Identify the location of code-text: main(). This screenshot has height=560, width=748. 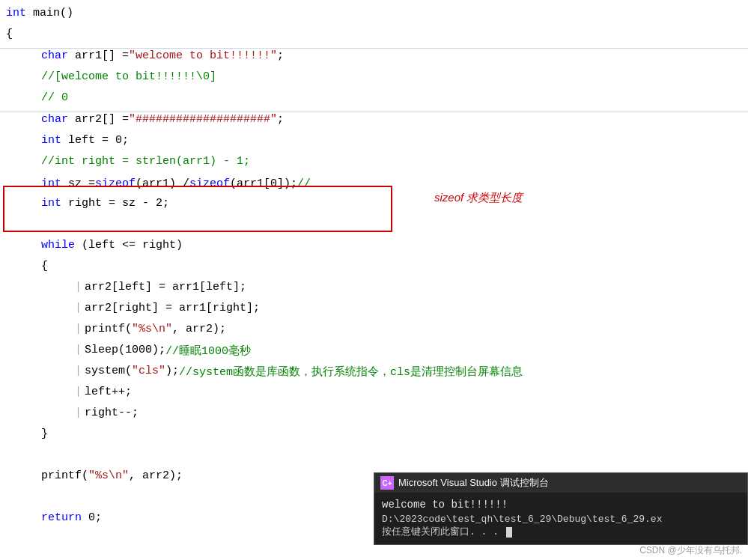
(49, 13).